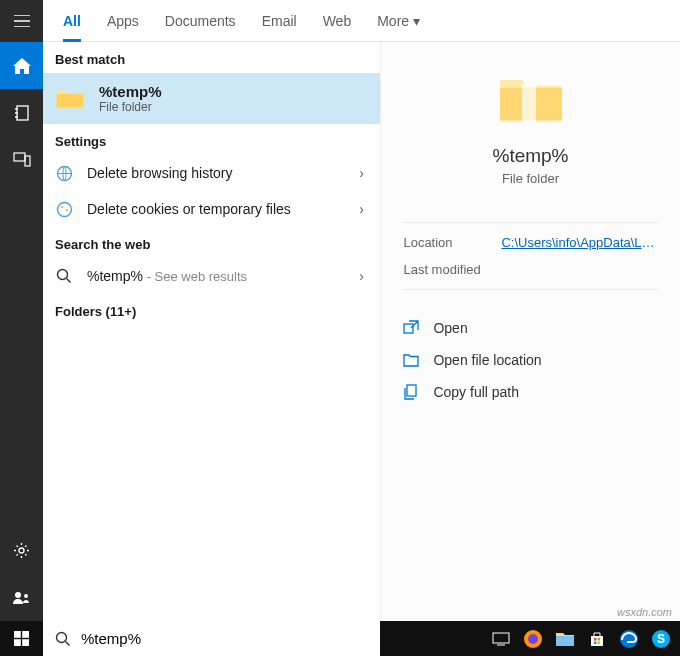 The height and width of the screenshot is (656, 680). I want to click on taskbar-search, so click(212, 638).